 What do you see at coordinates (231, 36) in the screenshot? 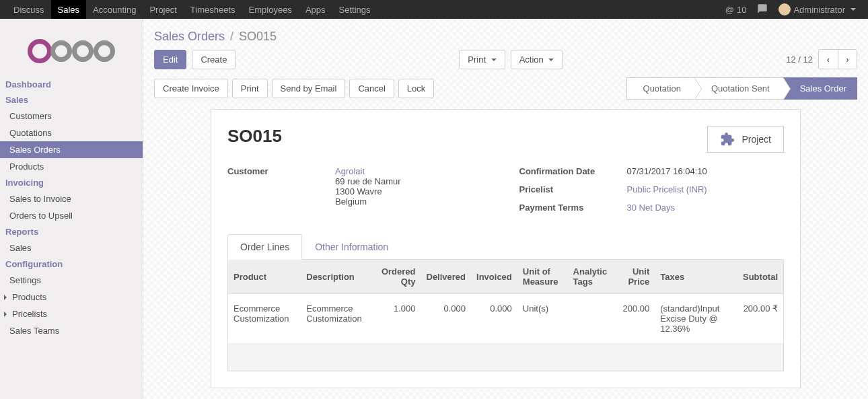
I see `breadcrumb-sep: /` at bounding box center [231, 36].